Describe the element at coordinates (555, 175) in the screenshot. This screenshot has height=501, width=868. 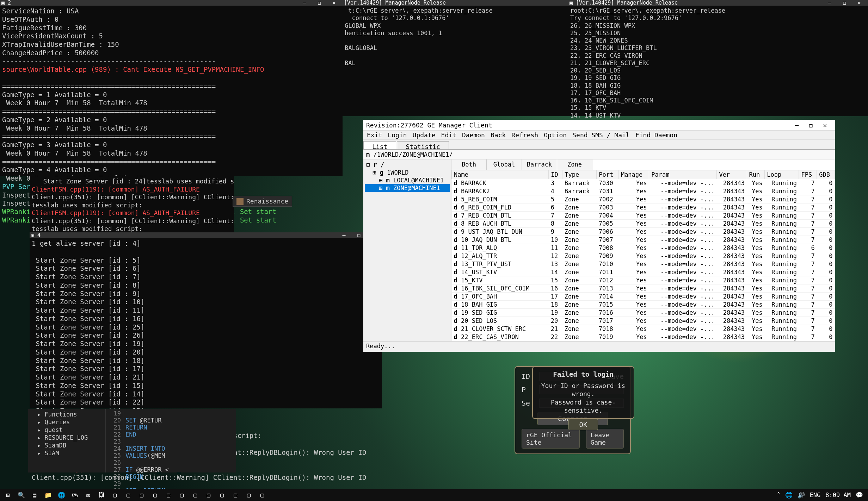
I see `col-id: ID` at that location.